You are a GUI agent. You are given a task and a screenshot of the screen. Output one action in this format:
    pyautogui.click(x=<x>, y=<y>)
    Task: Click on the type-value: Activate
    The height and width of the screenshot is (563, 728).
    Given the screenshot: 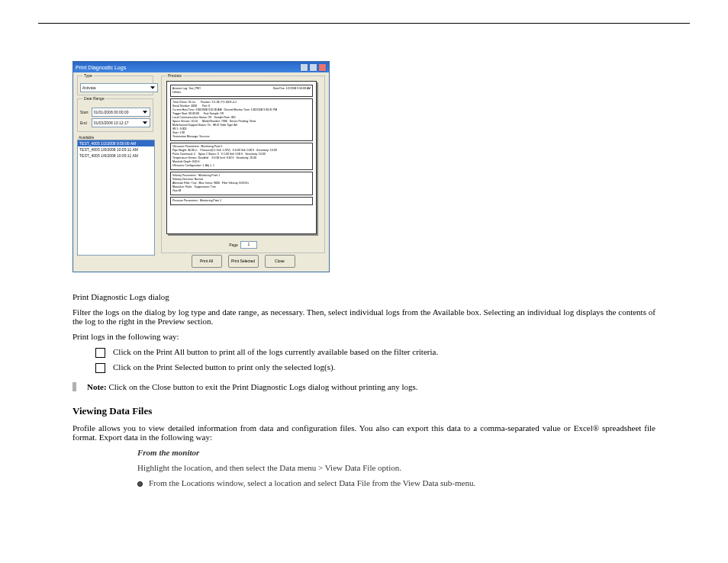 What is the action you would take?
    pyautogui.click(x=89, y=88)
    